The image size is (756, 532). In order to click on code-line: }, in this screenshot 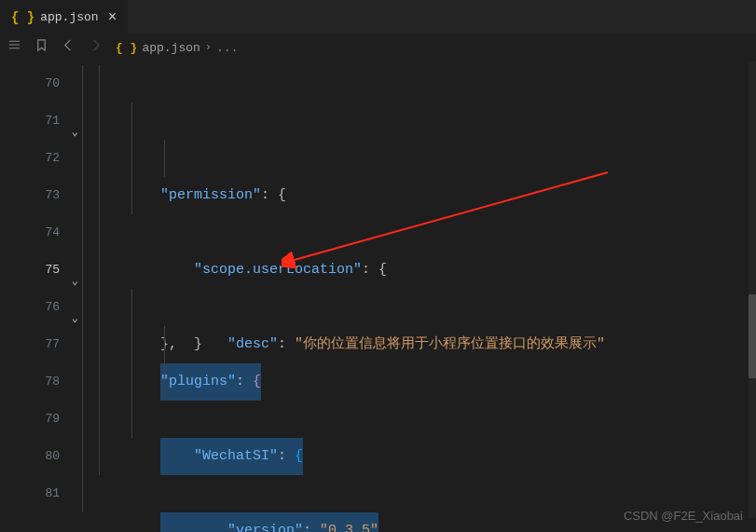, I will do `click(416, 233)`.